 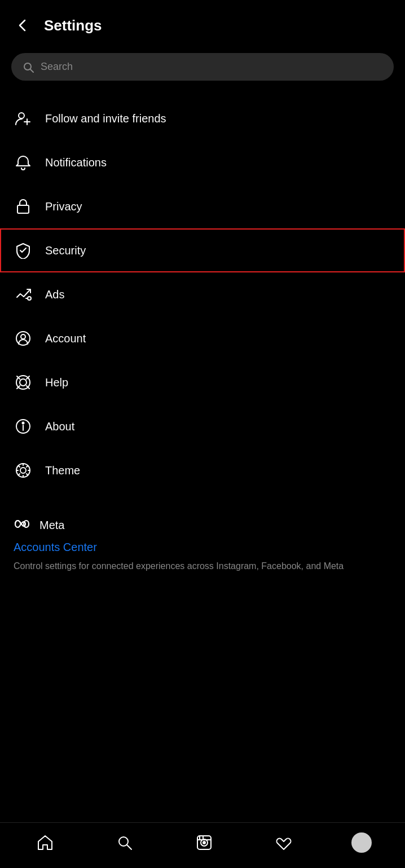 I want to click on notifications-icon, so click(x=23, y=162).